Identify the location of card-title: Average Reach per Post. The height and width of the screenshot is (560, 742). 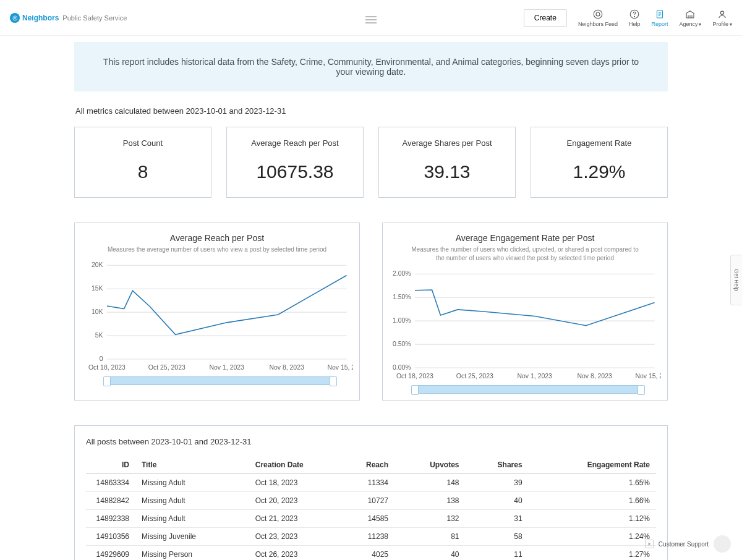
(295, 143).